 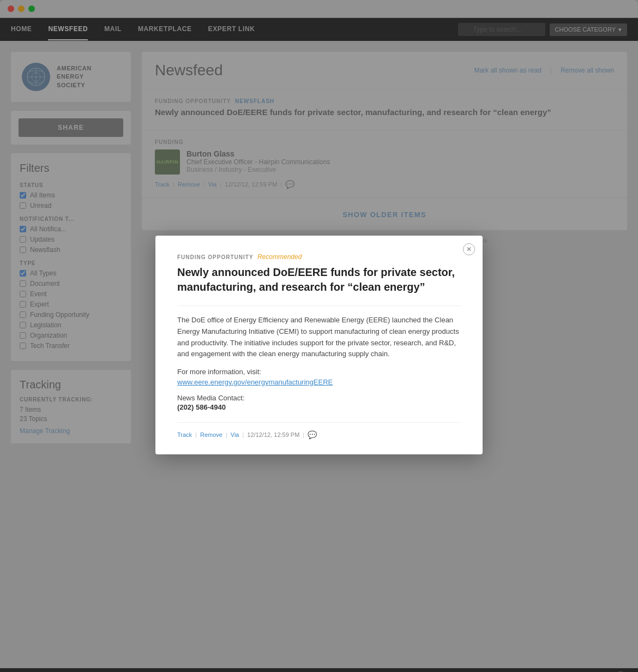 What do you see at coordinates (319, 407) in the screenshot?
I see `modal-contact-phone: (202) 586-4940` at bounding box center [319, 407].